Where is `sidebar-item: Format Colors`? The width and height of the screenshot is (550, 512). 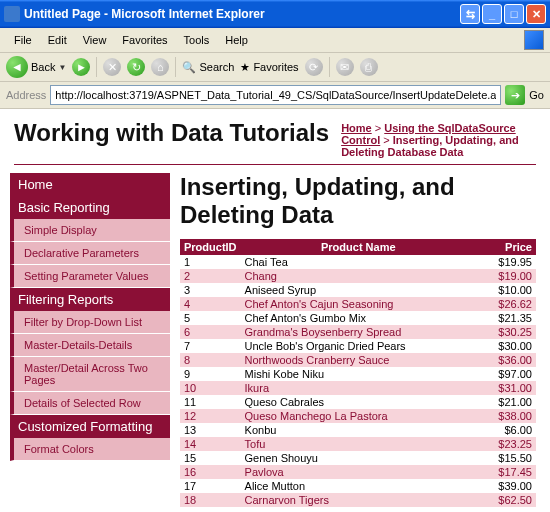
sidebar-item: Format Colors is located at coordinates (90, 450).